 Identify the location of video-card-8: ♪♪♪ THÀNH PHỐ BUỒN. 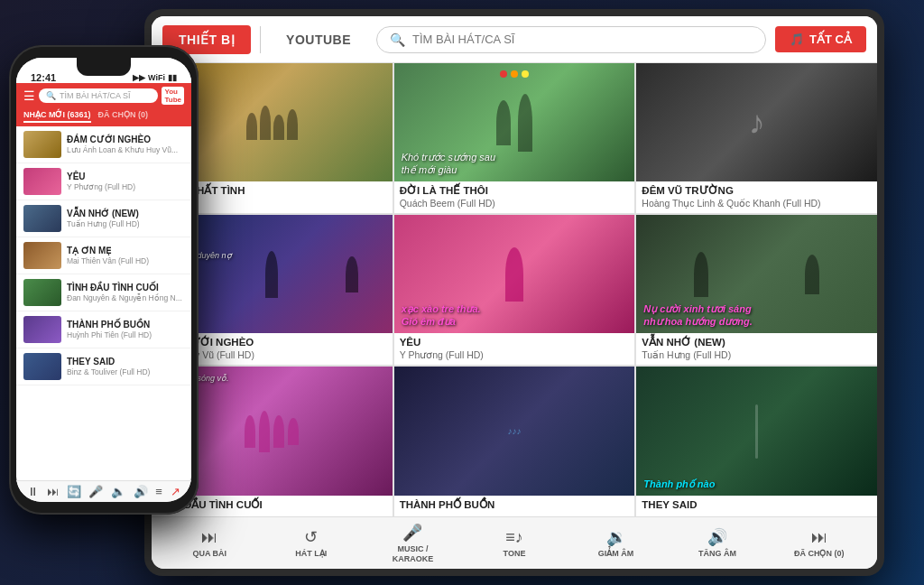
(514, 441).